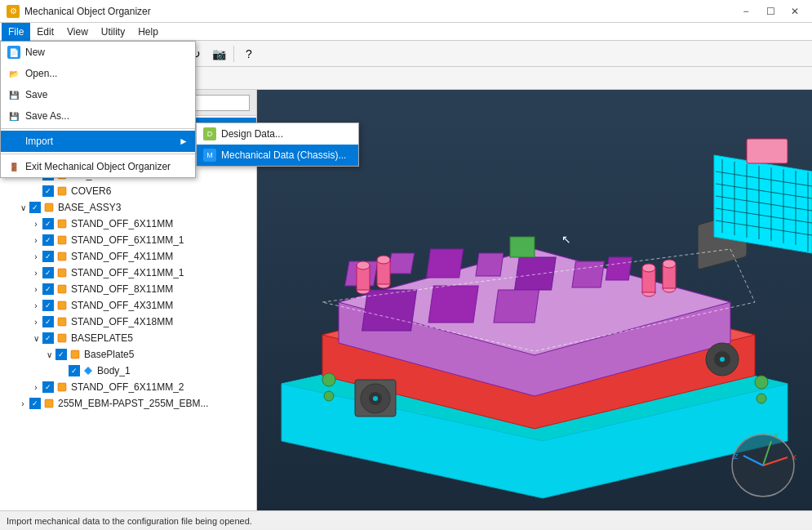  I want to click on tree-item-label: BASE_ASSY3, so click(90, 207).